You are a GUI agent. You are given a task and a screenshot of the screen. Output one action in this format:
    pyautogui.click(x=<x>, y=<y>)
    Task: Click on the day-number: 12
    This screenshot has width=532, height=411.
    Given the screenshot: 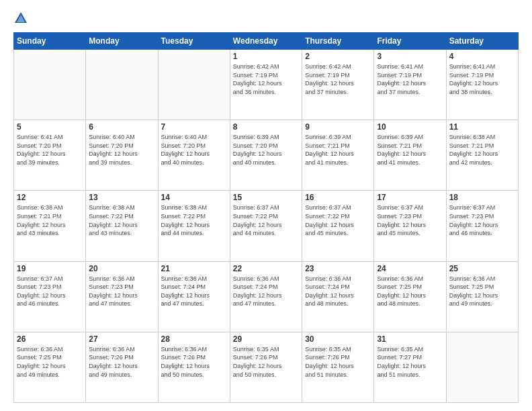 What is the action you would take?
    pyautogui.click(x=50, y=197)
    